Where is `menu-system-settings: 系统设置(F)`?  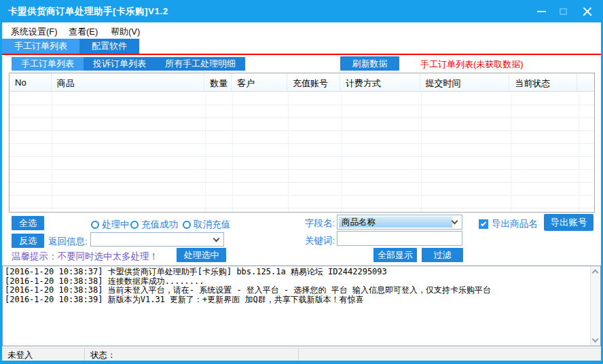 menu-system-settings: 系统设置(F) is located at coordinates (34, 32).